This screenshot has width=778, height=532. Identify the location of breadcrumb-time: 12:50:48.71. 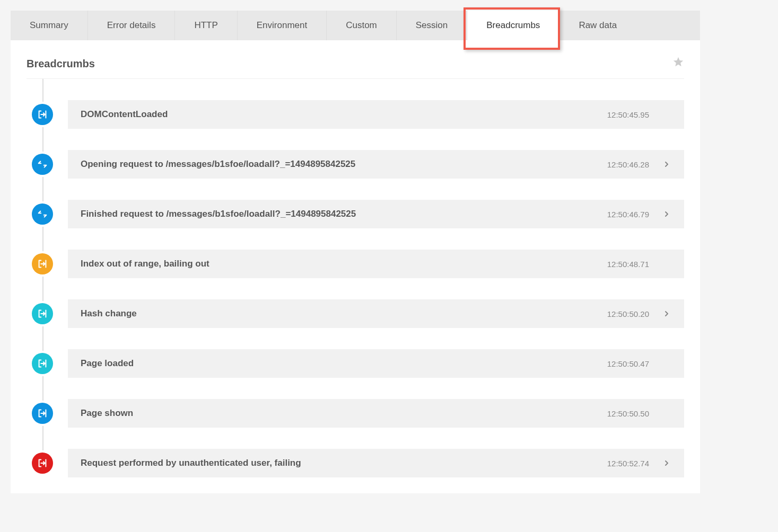
(628, 264).